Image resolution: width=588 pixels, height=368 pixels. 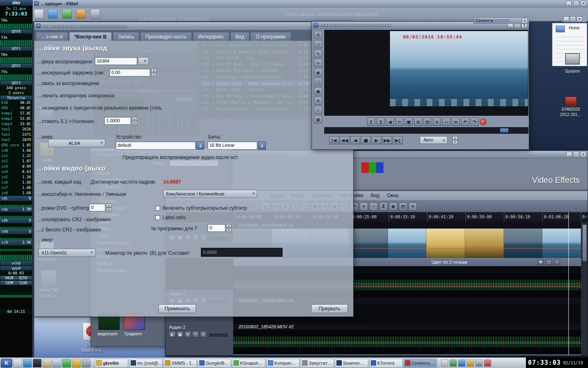 What do you see at coordinates (156, 146) in the screenshot?
I see `device-input: default` at bounding box center [156, 146].